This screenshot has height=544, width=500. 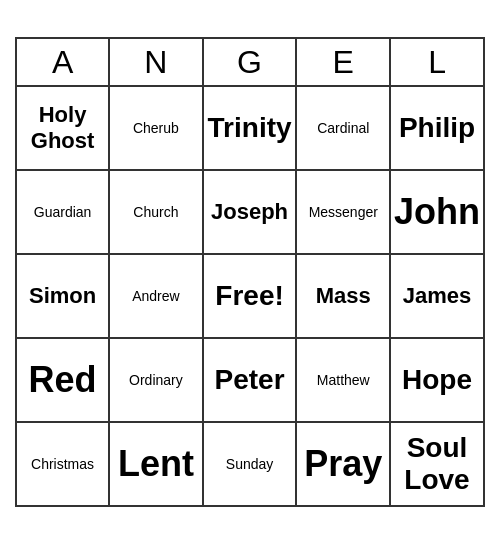 What do you see at coordinates (250, 212) in the screenshot?
I see `table-row: GuardianChurchJosephMessengerJohn` at bounding box center [250, 212].